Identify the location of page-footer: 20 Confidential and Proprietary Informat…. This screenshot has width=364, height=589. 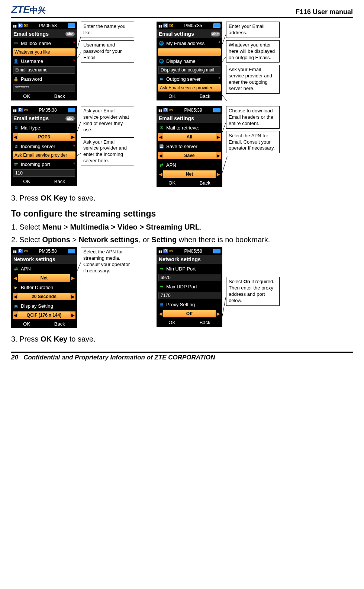
(182, 356).